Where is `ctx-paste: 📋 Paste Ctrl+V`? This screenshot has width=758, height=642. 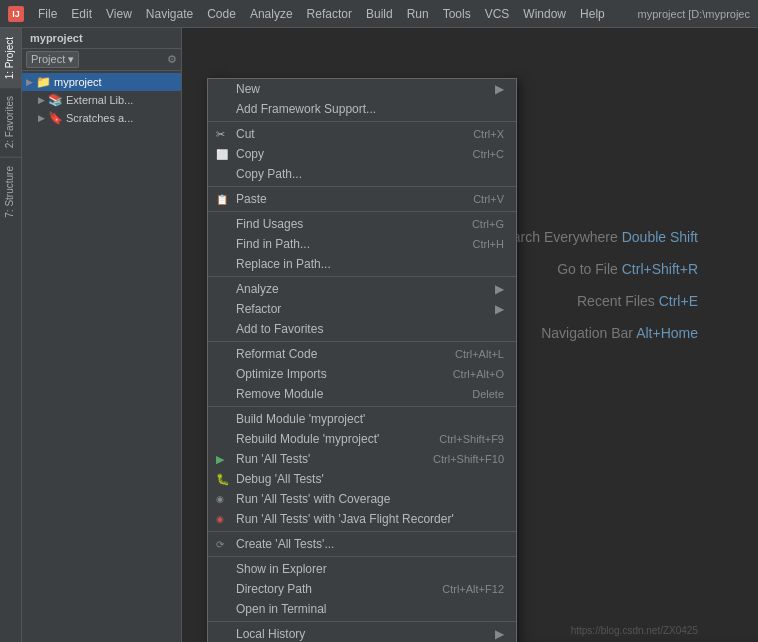
ctx-paste: 📋 Paste Ctrl+V is located at coordinates (362, 199).